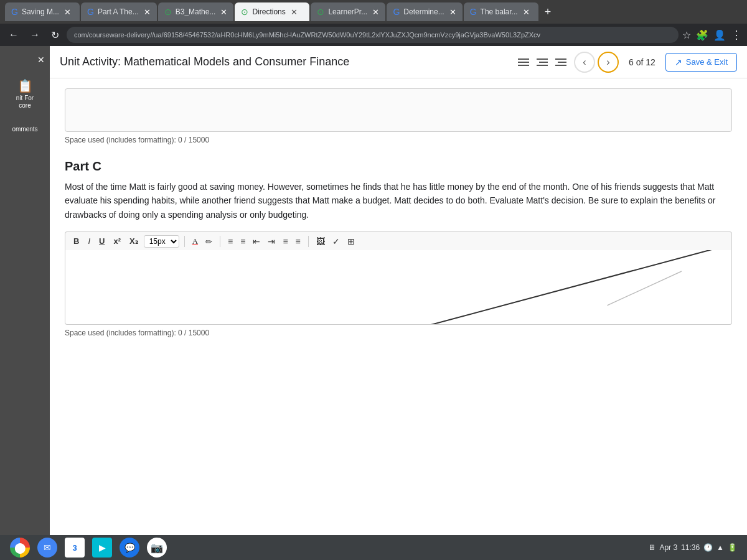 Image resolution: width=747 pixels, height=560 pixels. What do you see at coordinates (642, 62) in the screenshot?
I see `page-count: 6 of 12` at bounding box center [642, 62].